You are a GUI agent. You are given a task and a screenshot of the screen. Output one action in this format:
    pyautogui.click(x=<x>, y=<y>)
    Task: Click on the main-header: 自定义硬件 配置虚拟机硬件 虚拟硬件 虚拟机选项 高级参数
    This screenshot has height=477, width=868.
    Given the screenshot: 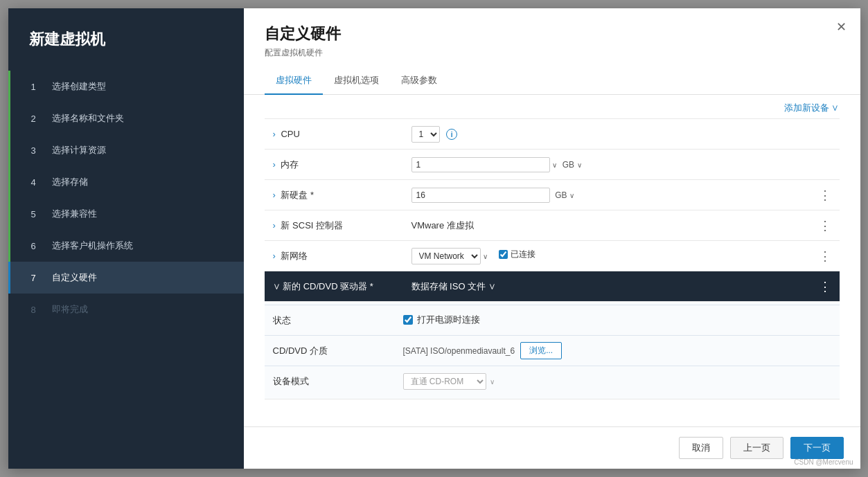 What is the action you would take?
    pyautogui.click(x=552, y=51)
    